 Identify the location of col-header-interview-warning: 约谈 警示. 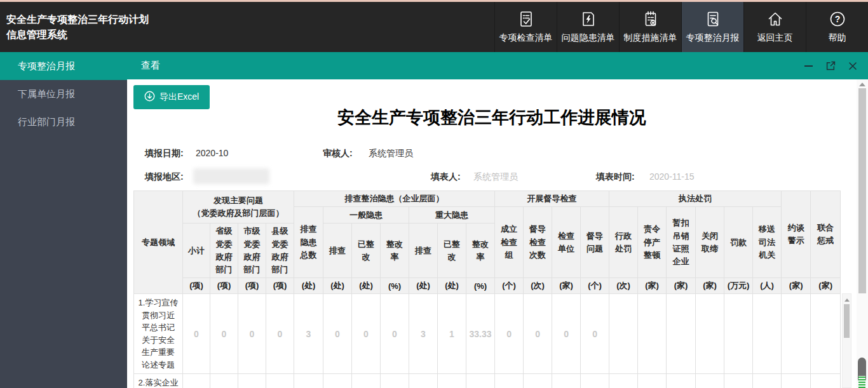
(796, 235).